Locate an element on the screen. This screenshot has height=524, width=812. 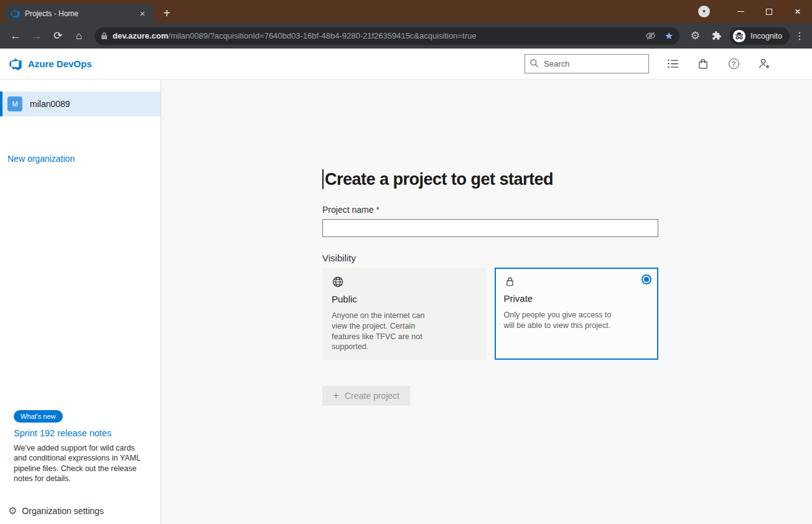
globe-icon is located at coordinates (404, 282).